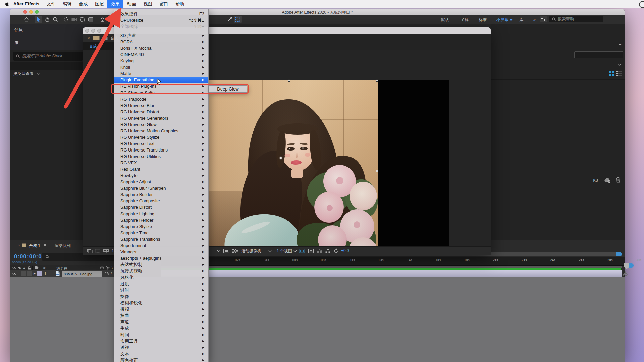 The width and height of the screenshot is (644, 362). What do you see at coordinates (160, 82) in the screenshot?
I see `mouse-cursor` at bounding box center [160, 82].